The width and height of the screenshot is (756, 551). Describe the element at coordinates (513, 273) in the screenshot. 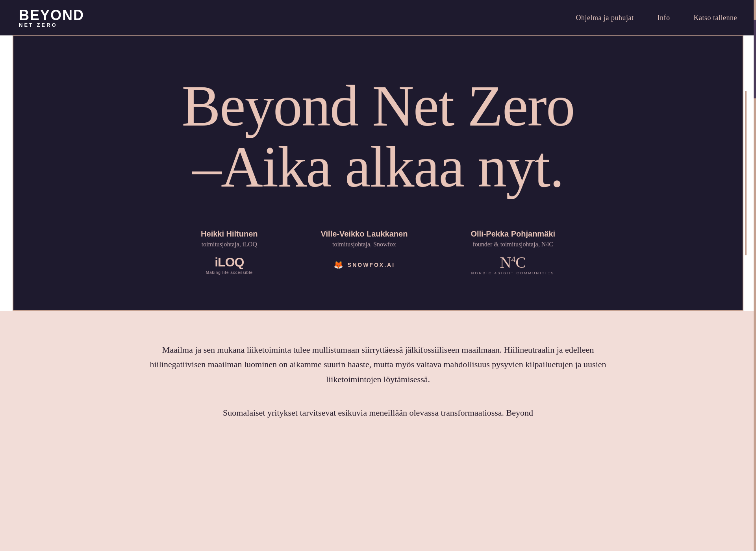

I see `n4c-sub-text: NORDIC 4SIGHT COMMUNITIES` at that location.